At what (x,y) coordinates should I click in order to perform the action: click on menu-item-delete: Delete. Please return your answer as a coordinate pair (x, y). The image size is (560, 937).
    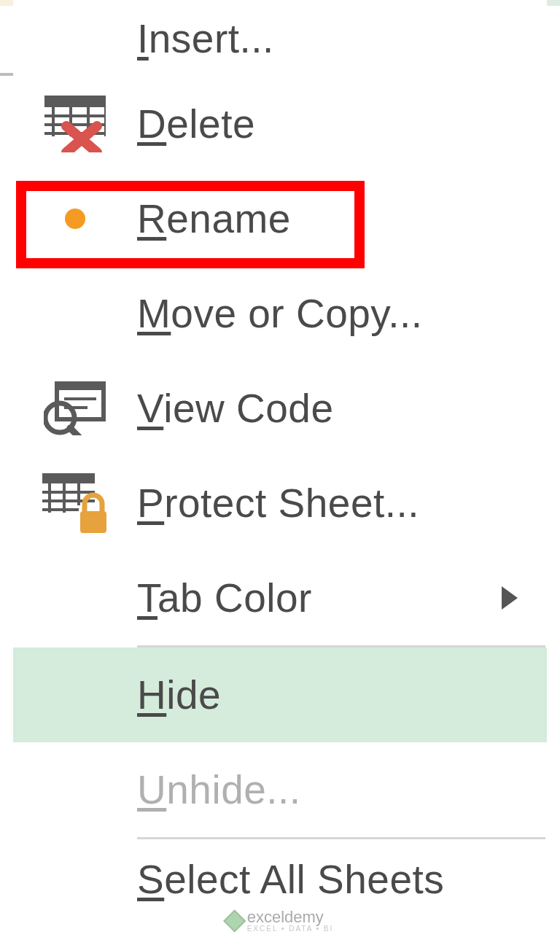
    Looking at the image, I should click on (280, 124).